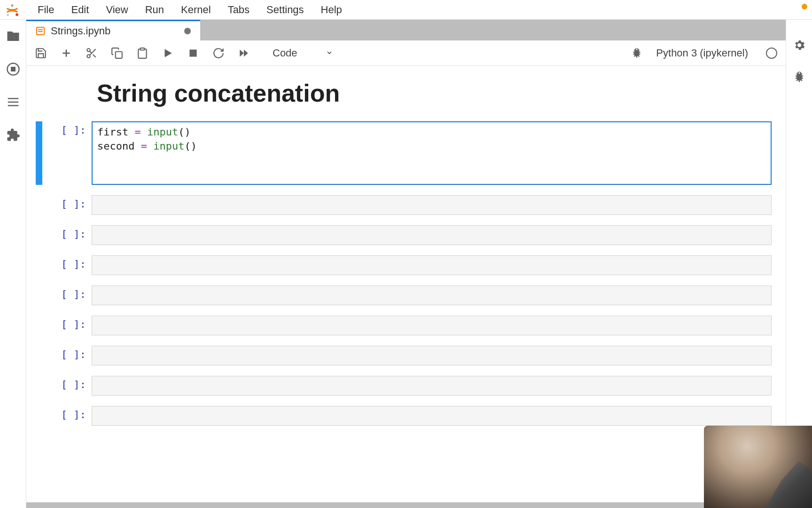  I want to click on unsaved-indicator-icon, so click(187, 31).